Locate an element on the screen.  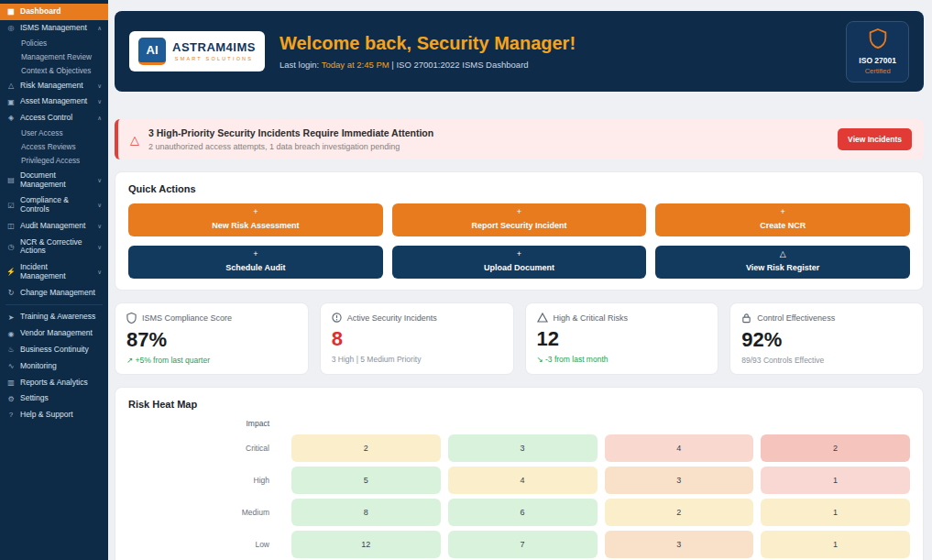
people-icon: ◉ is located at coordinates (11, 334).